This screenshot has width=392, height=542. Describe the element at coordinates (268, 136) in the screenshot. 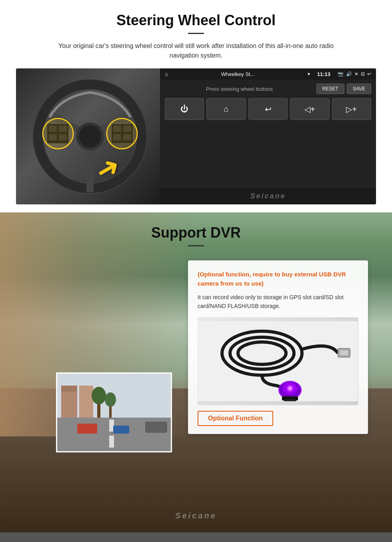

I see `wheelkey-ui-panel: ⌂ Wheelkey St... ▾ 11:13 📷 🔊 ✕ ⊟ ↩ Press…` at that location.